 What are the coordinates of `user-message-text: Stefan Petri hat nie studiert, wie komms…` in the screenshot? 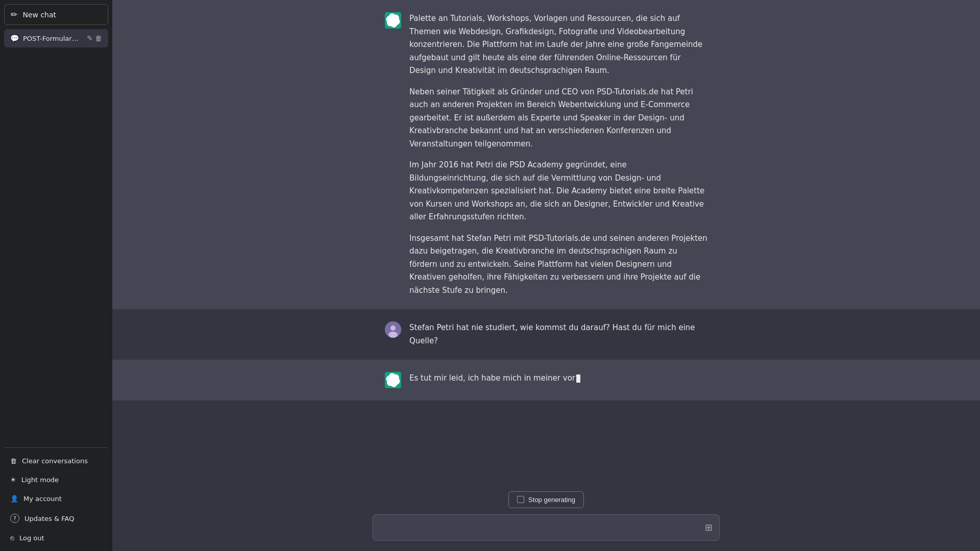 It's located at (558, 335).